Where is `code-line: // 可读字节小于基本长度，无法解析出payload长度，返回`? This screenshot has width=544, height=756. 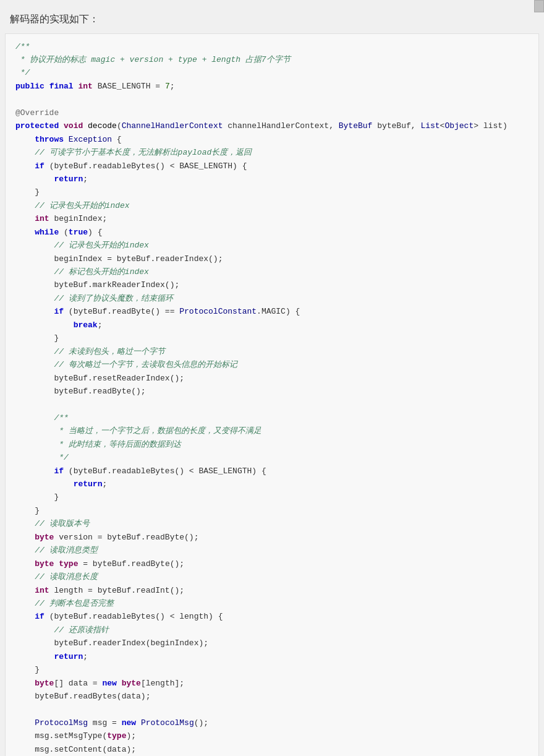
code-line: // 可读字节小于基本长度，无法解析出payload长度，返回 is located at coordinates (272, 152).